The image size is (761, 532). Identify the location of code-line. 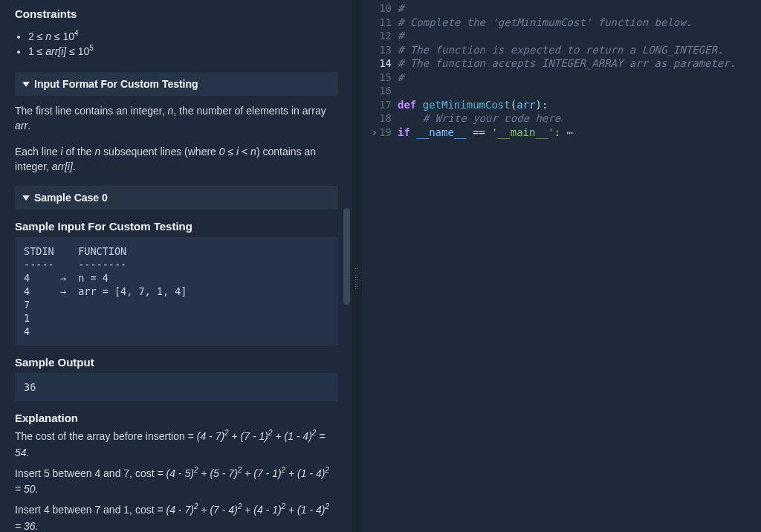
(580, 91).